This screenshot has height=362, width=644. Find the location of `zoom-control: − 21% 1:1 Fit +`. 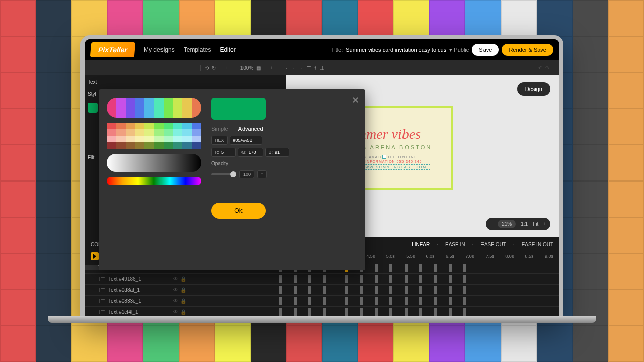

zoom-control: − 21% 1:1 Fit + is located at coordinates (518, 224).